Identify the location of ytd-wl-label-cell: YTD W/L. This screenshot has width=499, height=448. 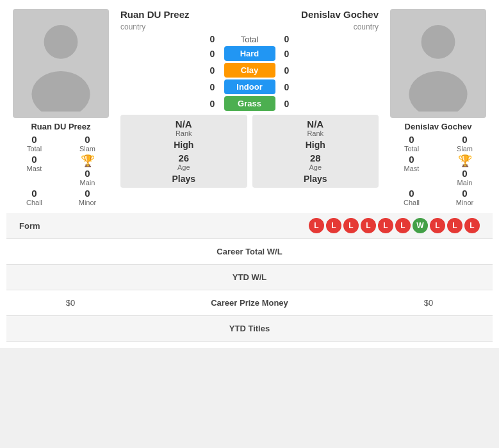
(250, 277).